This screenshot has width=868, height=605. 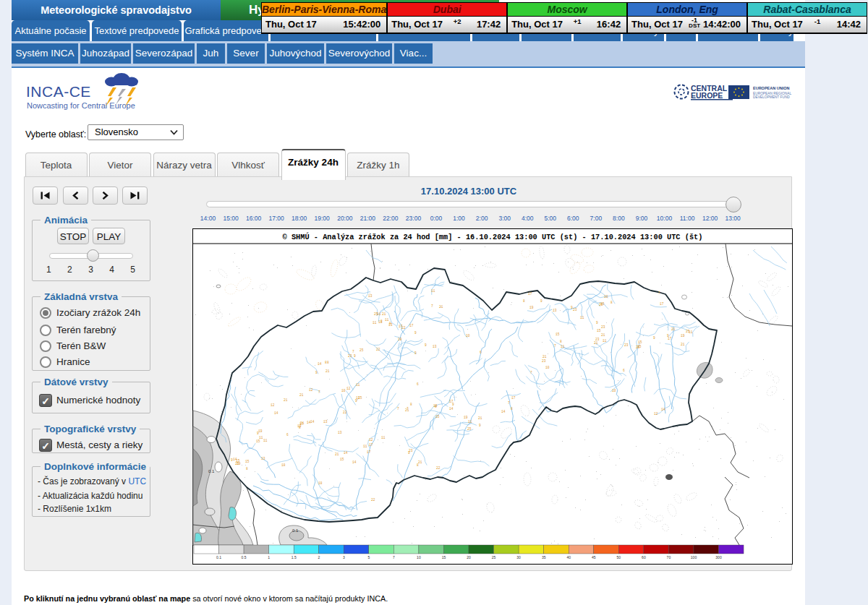 I want to click on svg-text: 1, so click(x=269, y=557).